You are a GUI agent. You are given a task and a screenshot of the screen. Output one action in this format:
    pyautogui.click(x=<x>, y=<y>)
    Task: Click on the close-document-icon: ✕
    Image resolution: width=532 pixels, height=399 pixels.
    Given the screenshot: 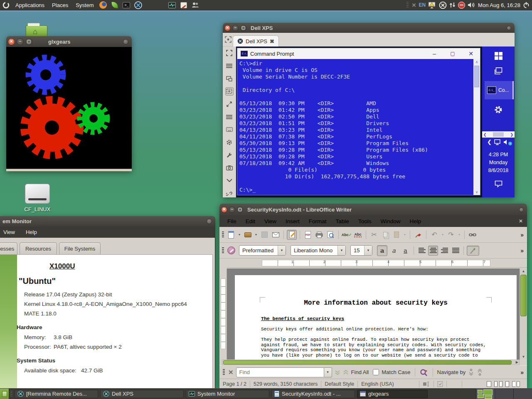 What is the action you would take?
    pyautogui.click(x=520, y=221)
    